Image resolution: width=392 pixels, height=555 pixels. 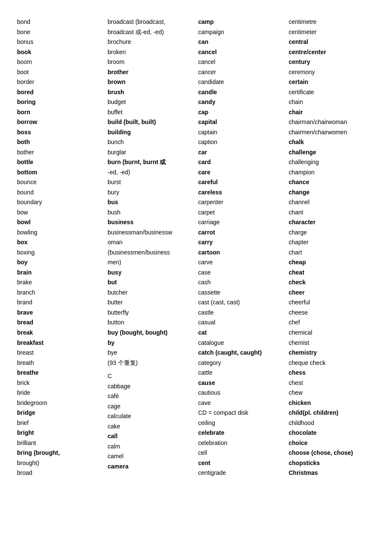 What do you see at coordinates (241, 453) in the screenshot?
I see `word-entry: cell` at bounding box center [241, 453].